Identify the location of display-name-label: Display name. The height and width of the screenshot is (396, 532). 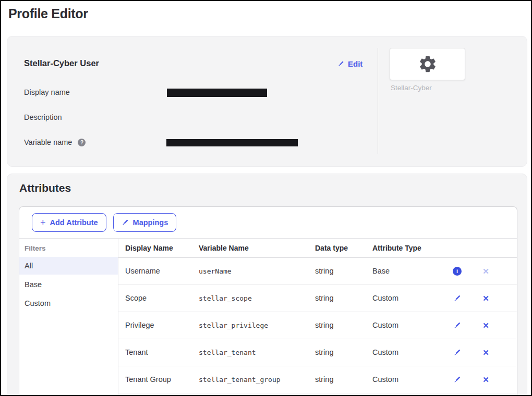
(47, 92).